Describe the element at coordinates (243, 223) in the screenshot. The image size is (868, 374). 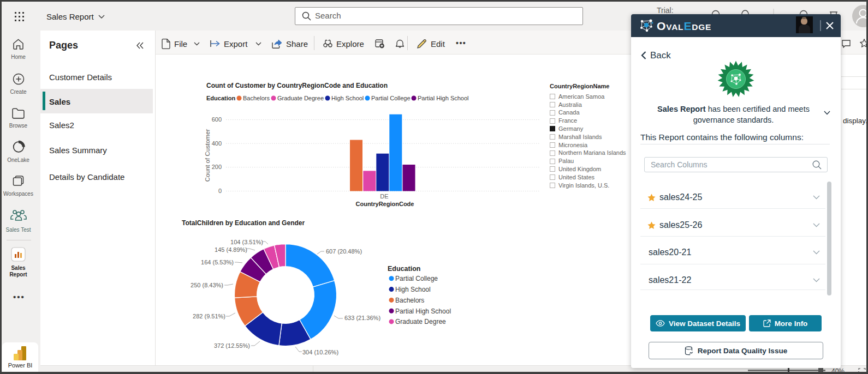
I see `svg-text:TotalChildren by Education and: TotalChildren by Education and Gender` at that location.